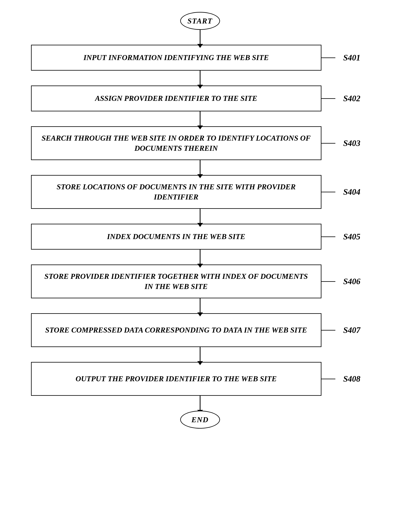 This screenshot has height=532, width=400. Describe the element at coordinates (176, 57) in the screenshot. I see `step-text-s401: INPUT INFORMATION IDENTIFYING THE WEB SI…` at that location.